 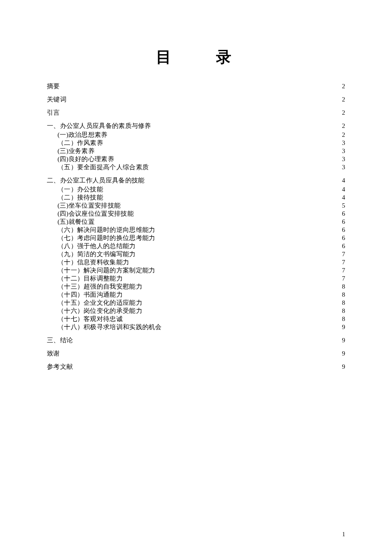 What do you see at coordinates (60, 340) in the screenshot?
I see `toc-entry-label: 三、结论` at bounding box center [60, 340].